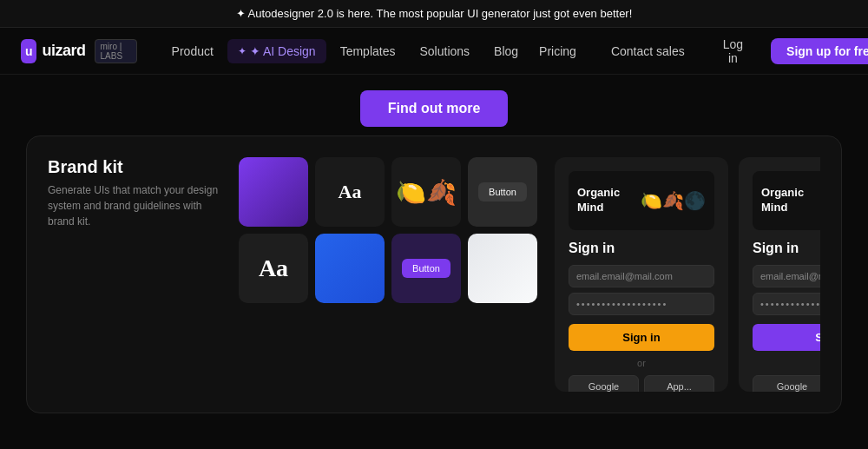 This screenshot has width=868, height=449. Describe the element at coordinates (648, 51) in the screenshot. I see `nav-contact-sales: Contact sales` at that location.